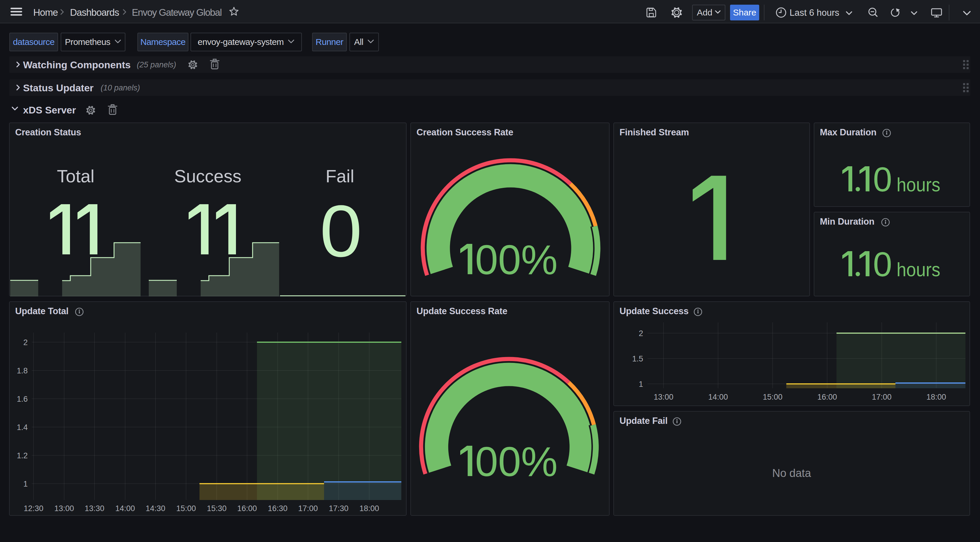 The width and height of the screenshot is (980, 542). What do you see at coordinates (339, 509) in the screenshot?
I see `svg-text: 17:30` at bounding box center [339, 509].